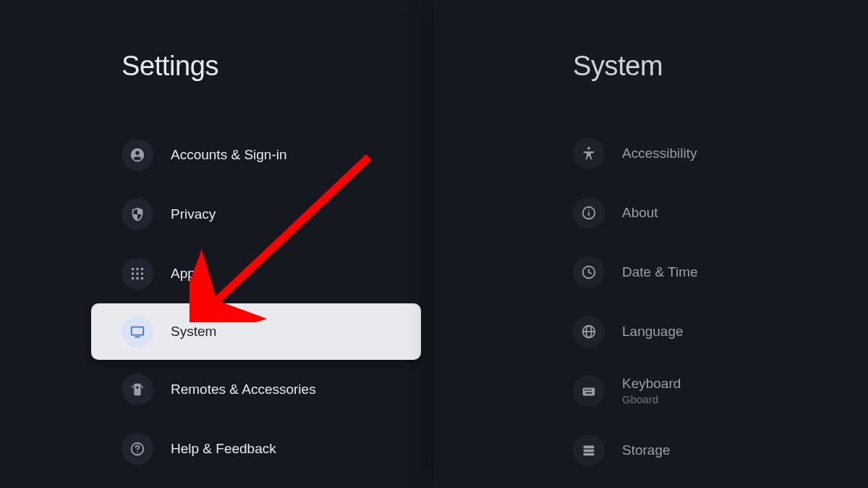 The height and width of the screenshot is (488, 868). What do you see at coordinates (229, 155) in the screenshot?
I see `settings-item-label: Accounts & Sign-in` at bounding box center [229, 155].